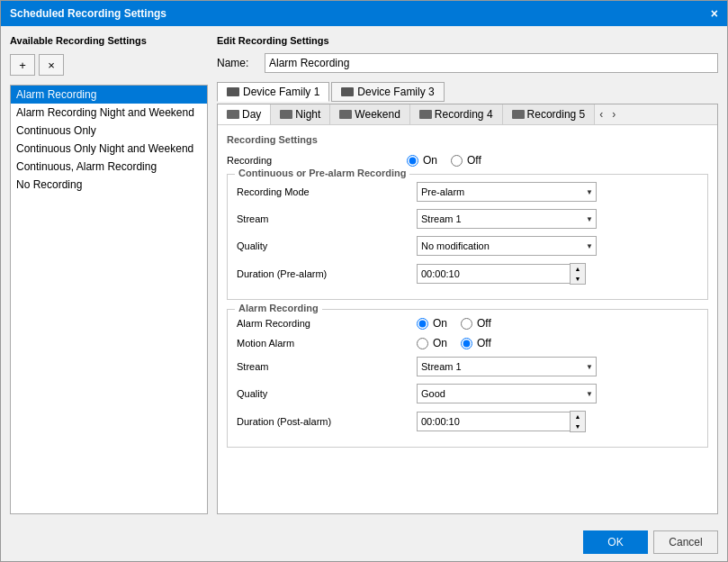 The height and width of the screenshot is (562, 728). What do you see at coordinates (468, 192) in the screenshot?
I see `mode-row: Recording Mode Pre-alarm Continuous Off` at bounding box center [468, 192].